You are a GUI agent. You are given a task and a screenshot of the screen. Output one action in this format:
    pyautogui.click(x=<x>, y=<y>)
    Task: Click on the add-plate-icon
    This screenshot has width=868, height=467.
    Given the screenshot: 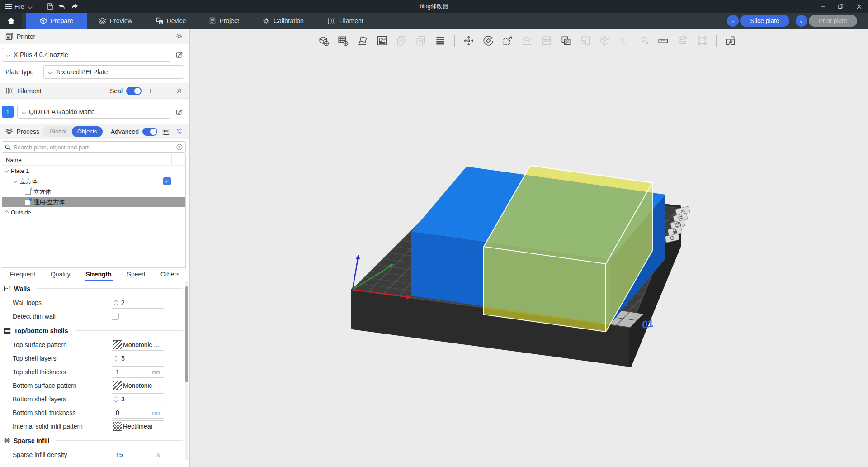 What is the action you would take?
    pyautogui.click(x=343, y=41)
    